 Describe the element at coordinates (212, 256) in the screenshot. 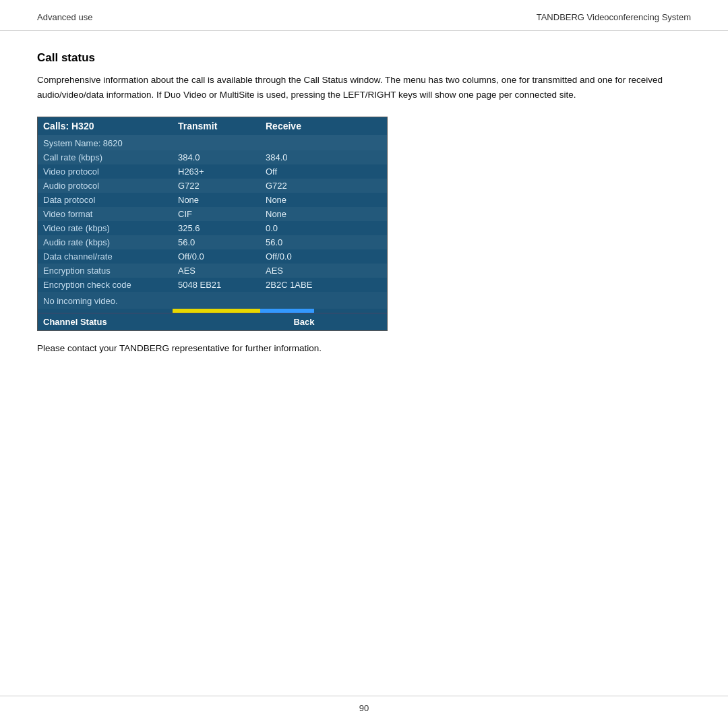

I see `table-row: Data channel/rateOff/0.0Off/0.0` at that location.